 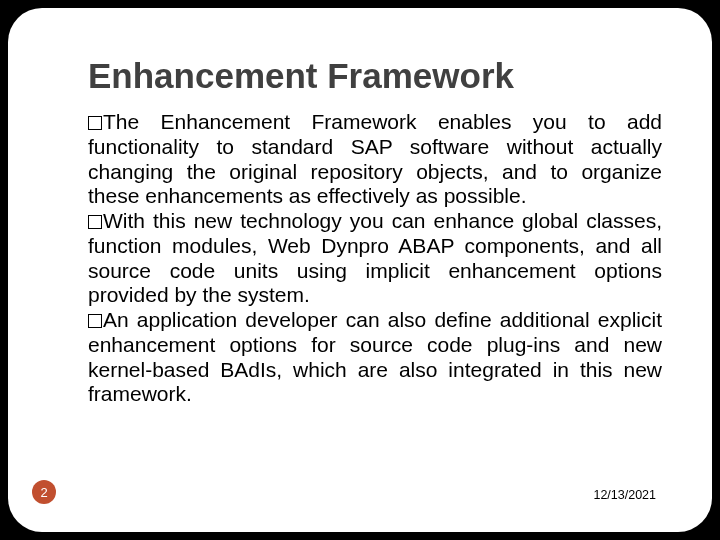 What do you see at coordinates (375, 158) in the screenshot?
I see `bullet-text: The Enhancement Framework enables you to…` at bounding box center [375, 158].